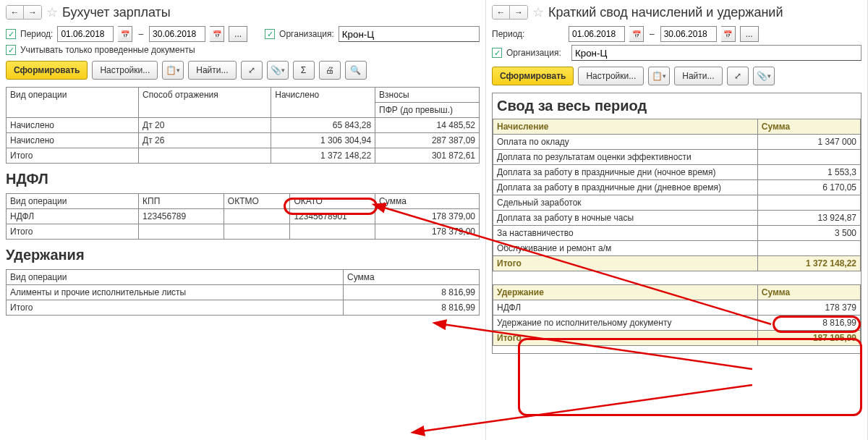  I want to click on th-accrued: Начислено, so click(323, 103).